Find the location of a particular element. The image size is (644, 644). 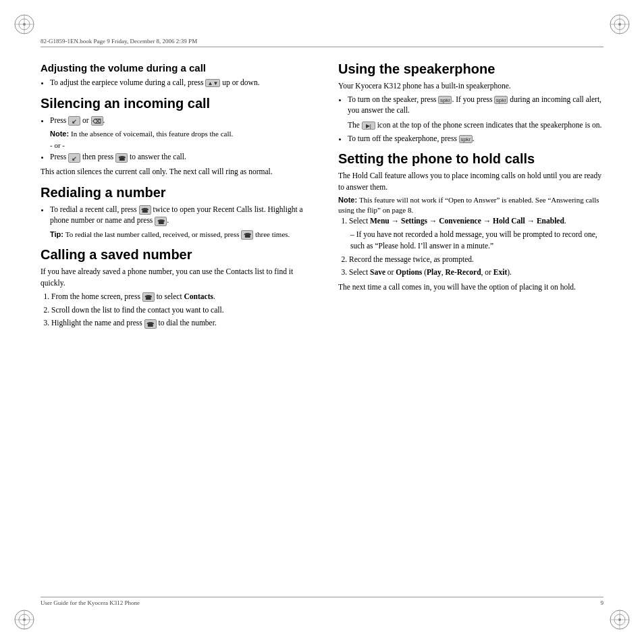

section-redialing: Redialing a number To redial a recent ca… is located at coordinates (173, 212).